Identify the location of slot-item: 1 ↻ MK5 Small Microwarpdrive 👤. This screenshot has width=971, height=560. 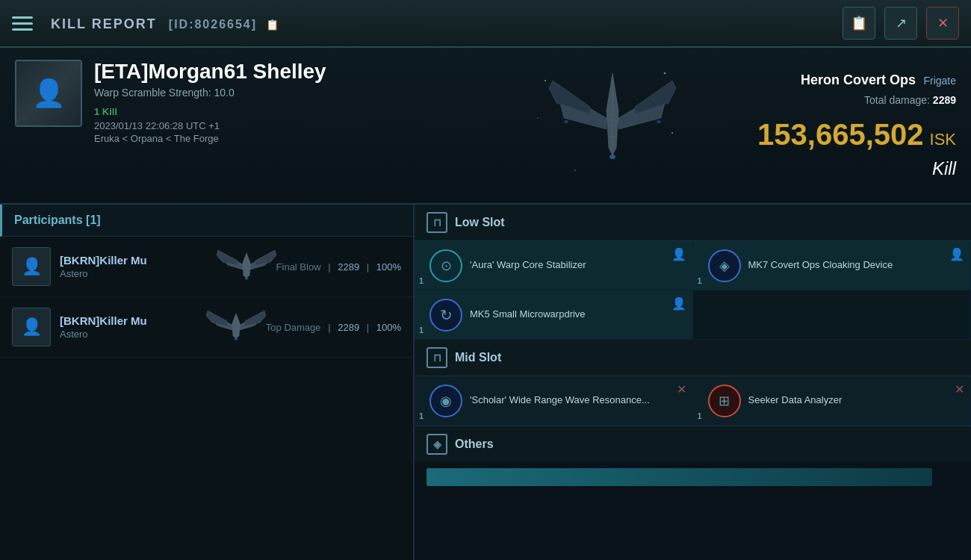
(554, 315).